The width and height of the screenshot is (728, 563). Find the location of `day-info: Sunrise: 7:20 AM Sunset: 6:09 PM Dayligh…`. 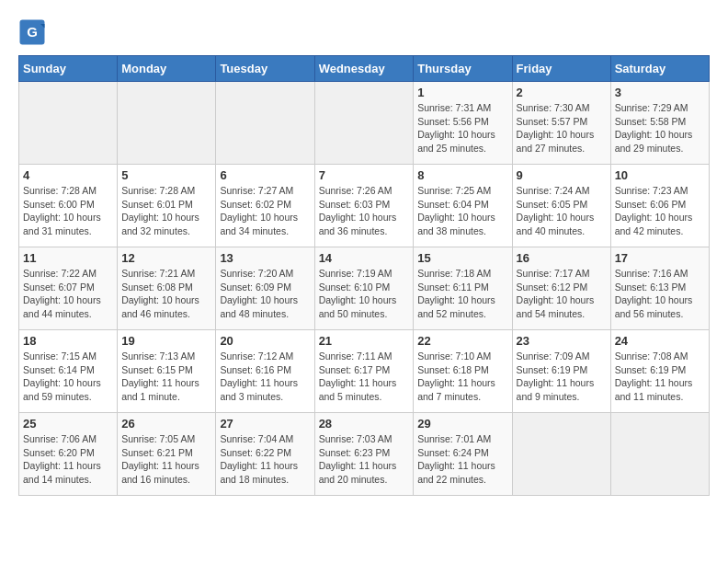

day-info: Sunrise: 7:20 AM Sunset: 6:09 PM Dayligh… is located at coordinates (265, 294).